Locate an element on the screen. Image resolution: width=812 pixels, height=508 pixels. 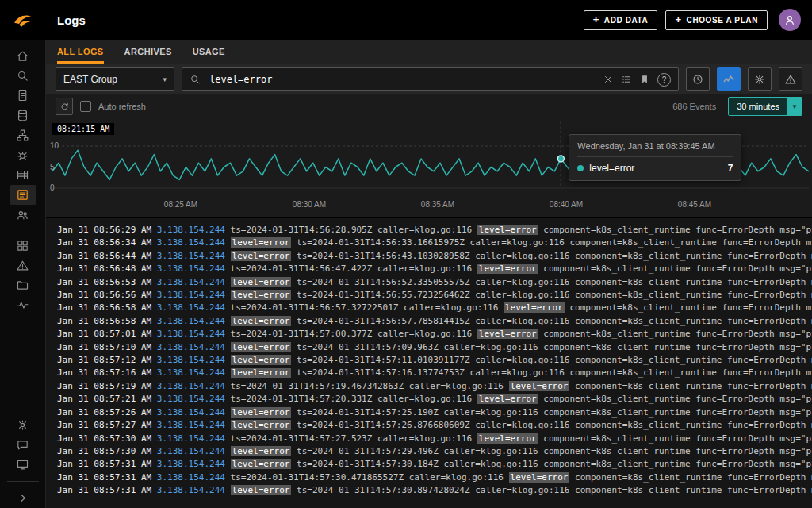
search-help-icon: ? is located at coordinates (665, 79).